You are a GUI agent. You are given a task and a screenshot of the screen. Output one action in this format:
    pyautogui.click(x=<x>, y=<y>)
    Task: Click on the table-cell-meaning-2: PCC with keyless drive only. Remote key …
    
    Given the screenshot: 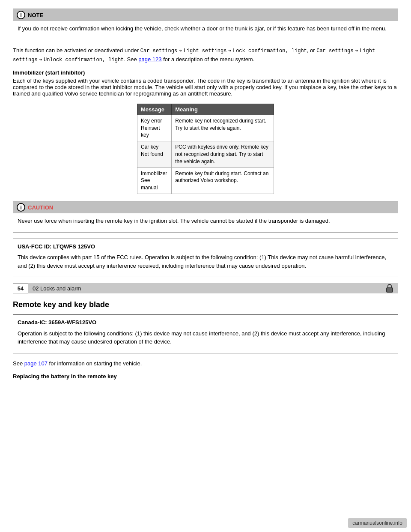 What is the action you would take?
    pyautogui.click(x=223, y=154)
    